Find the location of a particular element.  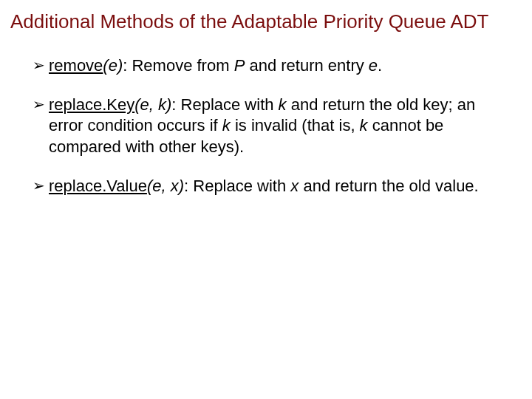

list-item-text: replace.Value(e, x): Replace with x and … is located at coordinates (270, 186).